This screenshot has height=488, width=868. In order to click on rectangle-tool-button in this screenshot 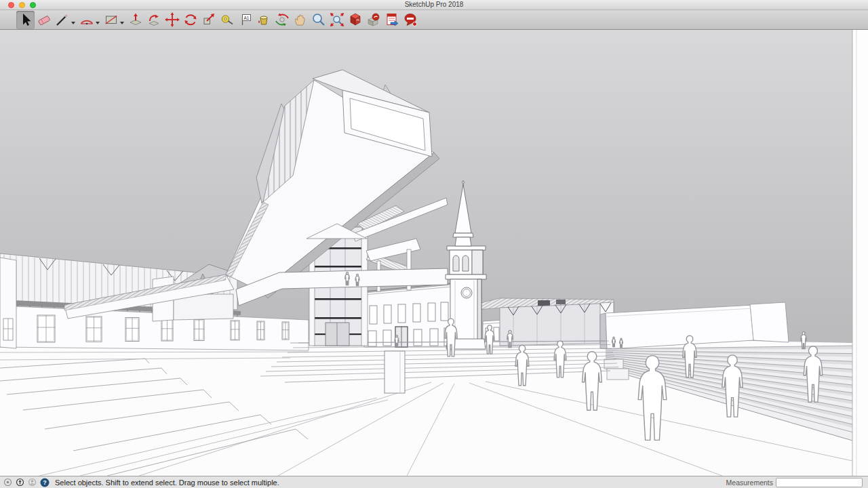, I will do `click(111, 20)`.